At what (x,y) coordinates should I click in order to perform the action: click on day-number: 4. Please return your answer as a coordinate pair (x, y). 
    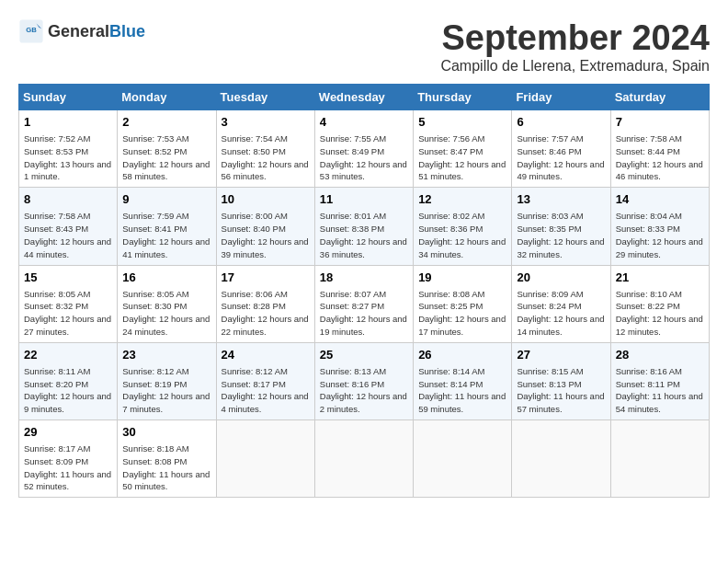
    Looking at the image, I should click on (364, 122).